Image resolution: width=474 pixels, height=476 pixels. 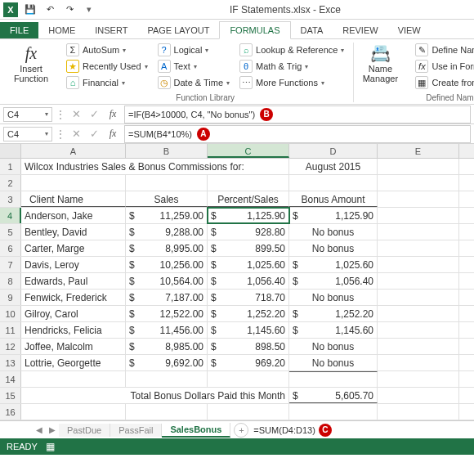 I want to click on select-all-corner, so click(x=11, y=150).